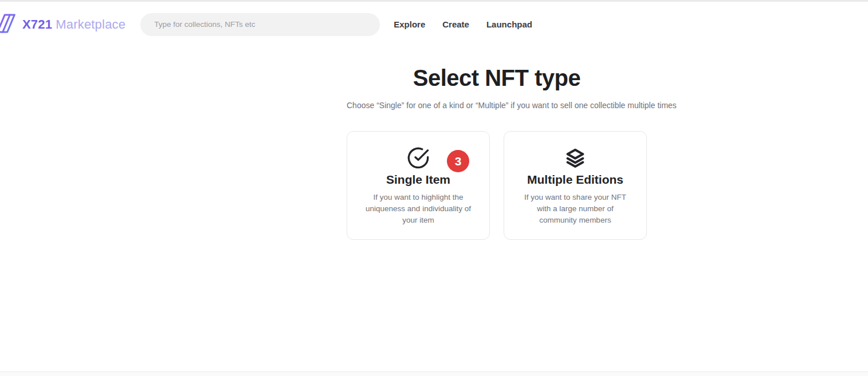 This screenshot has height=376, width=868. Describe the element at coordinates (575, 209) in the screenshot. I see `card-description: If you want to share your NFT with a lar…` at that location.